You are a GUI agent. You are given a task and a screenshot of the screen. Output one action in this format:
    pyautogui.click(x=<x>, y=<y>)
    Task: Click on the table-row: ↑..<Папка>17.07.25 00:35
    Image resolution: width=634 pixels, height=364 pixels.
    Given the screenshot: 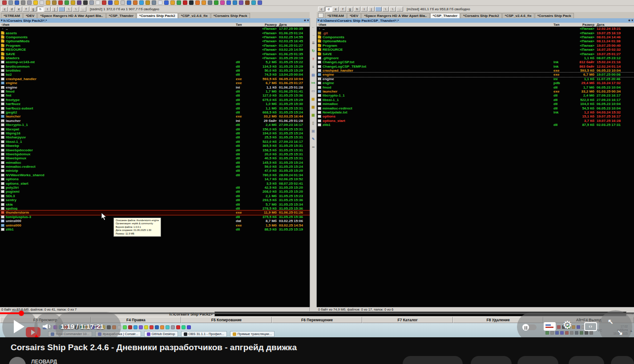 What is the action you would take?
    pyautogui.click(x=155, y=28)
    